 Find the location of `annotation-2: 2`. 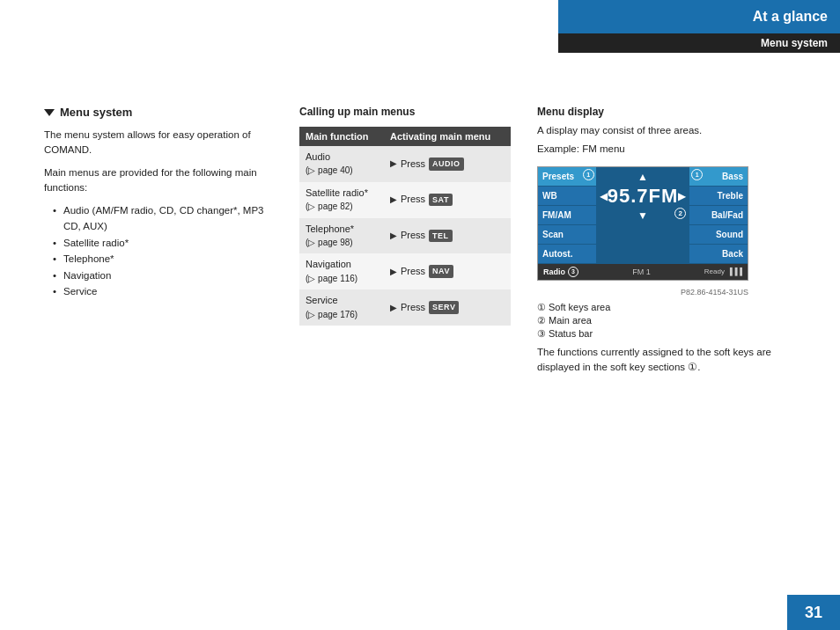

annotation-2: 2 is located at coordinates (680, 213).